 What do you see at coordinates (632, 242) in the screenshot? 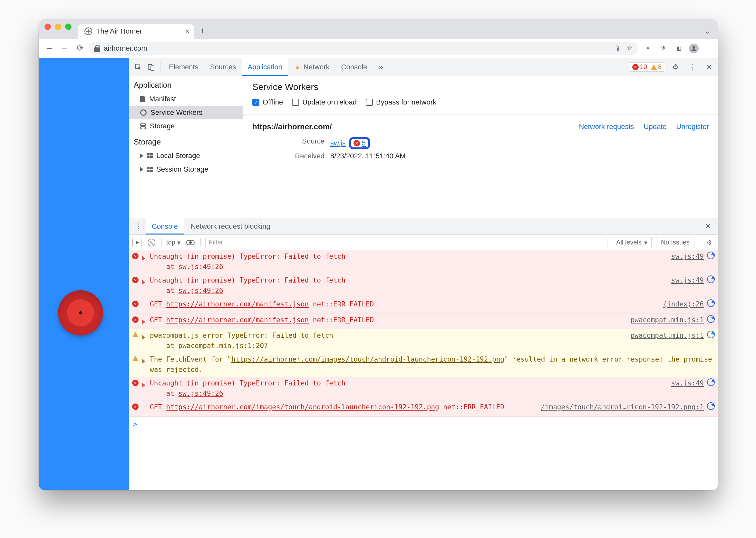
I see `log-levels-selector: All levels▾` at bounding box center [632, 242].